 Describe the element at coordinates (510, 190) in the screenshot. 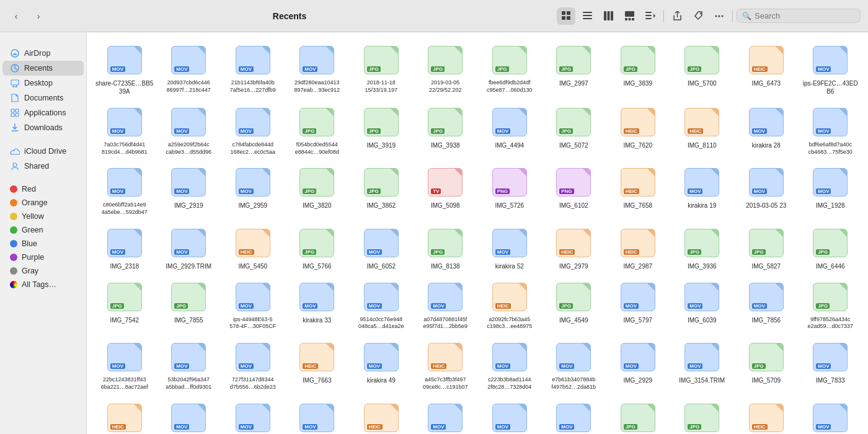

I see `file-item: PNG IMG_5726` at that location.